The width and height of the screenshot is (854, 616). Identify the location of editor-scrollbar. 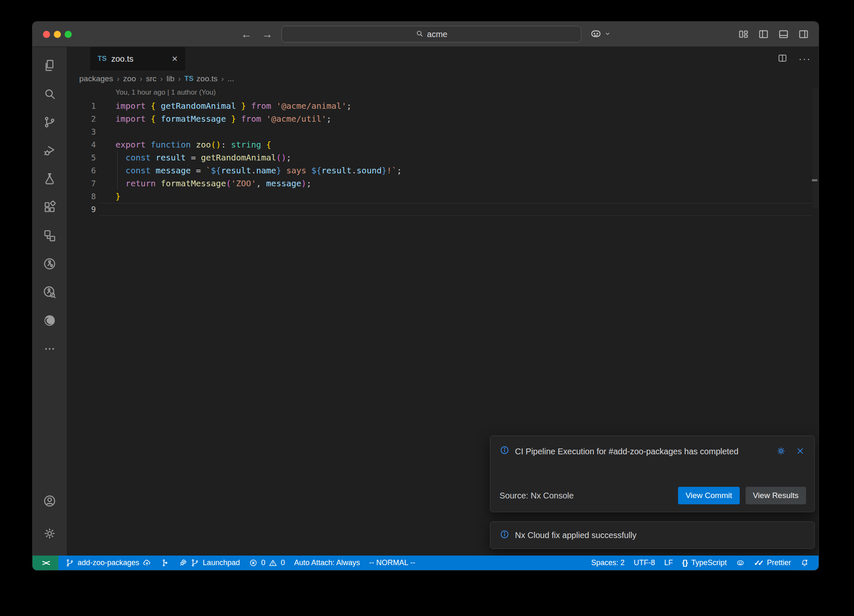
(816, 148).